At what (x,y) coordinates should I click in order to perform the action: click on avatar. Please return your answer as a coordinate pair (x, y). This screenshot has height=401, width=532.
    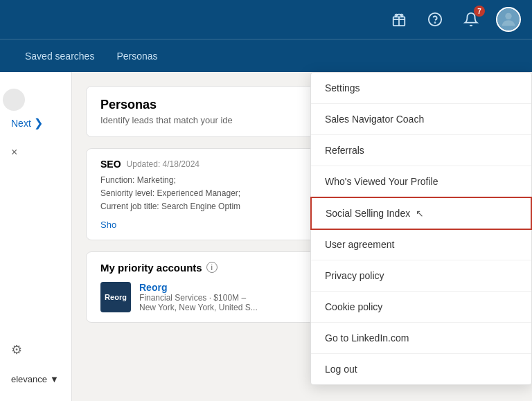
    Looking at the image, I should click on (508, 19).